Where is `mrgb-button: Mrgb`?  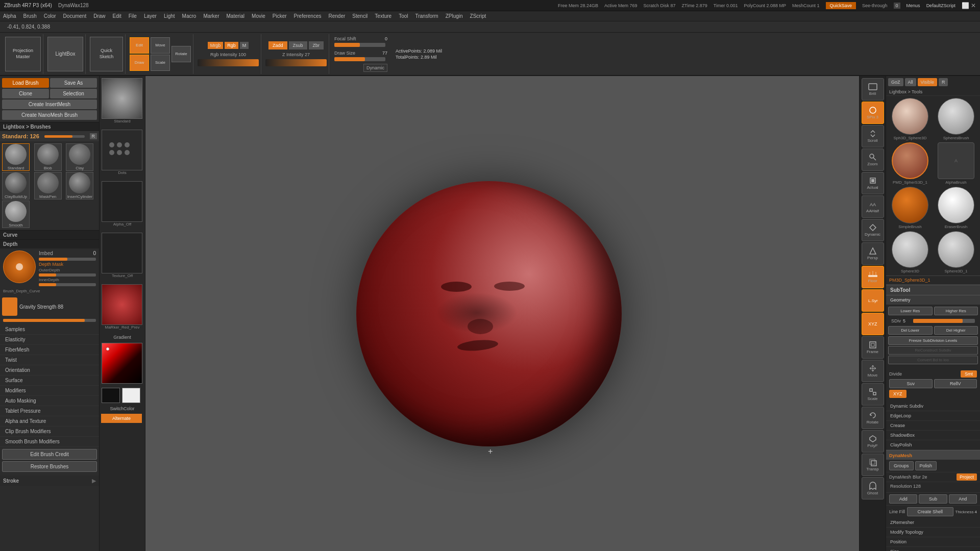
mrgb-button: Mrgb is located at coordinates (215, 45).